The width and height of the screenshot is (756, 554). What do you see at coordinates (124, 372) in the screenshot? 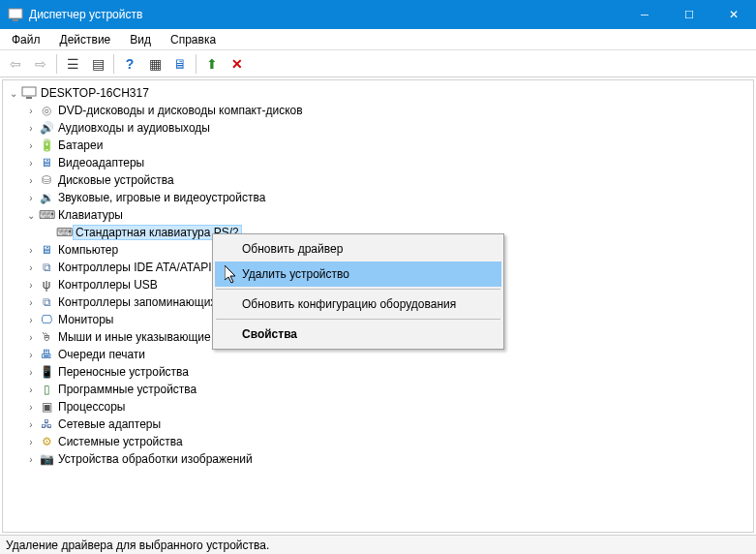
I see `tree-label: Переносные устройства` at bounding box center [124, 372].